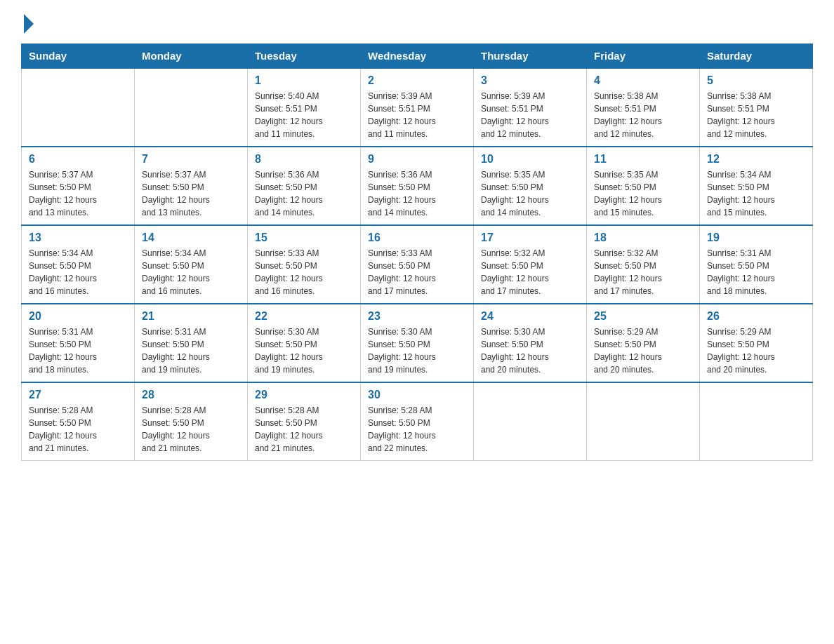  Describe the element at coordinates (191, 238) in the screenshot. I see `day-number: 14` at that location.